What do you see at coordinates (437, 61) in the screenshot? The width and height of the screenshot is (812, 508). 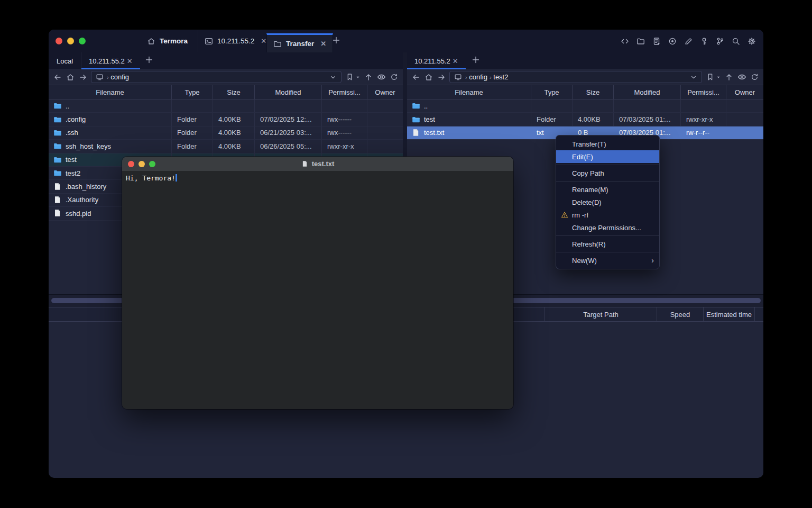 I see `tab-right-remote: 10.211.55.2 ✕` at bounding box center [437, 61].